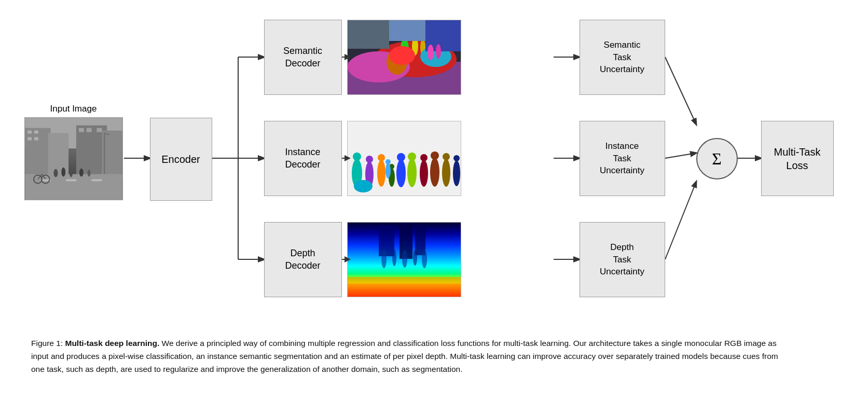 This screenshot has height=416, width=868. What do you see at coordinates (303, 259) in the screenshot?
I see `depth-decoder-box: Depth Decoder` at bounding box center [303, 259].